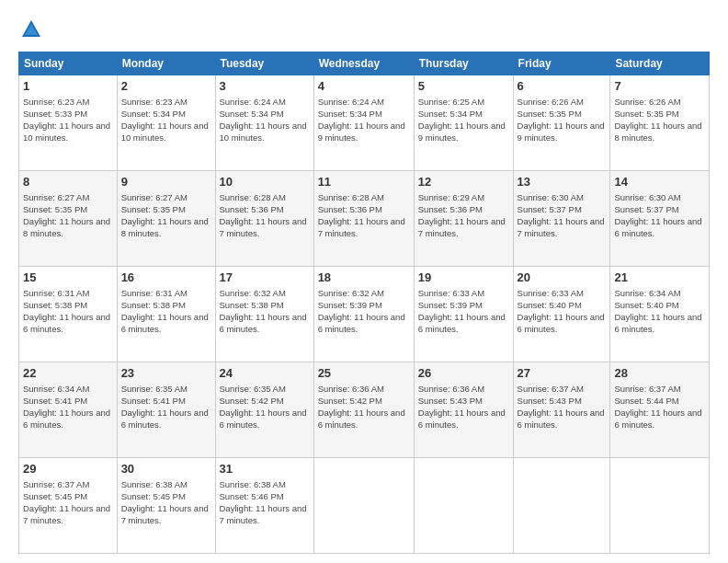  Describe the element at coordinates (660, 373) in the screenshot. I see `day-number: 28` at that location.